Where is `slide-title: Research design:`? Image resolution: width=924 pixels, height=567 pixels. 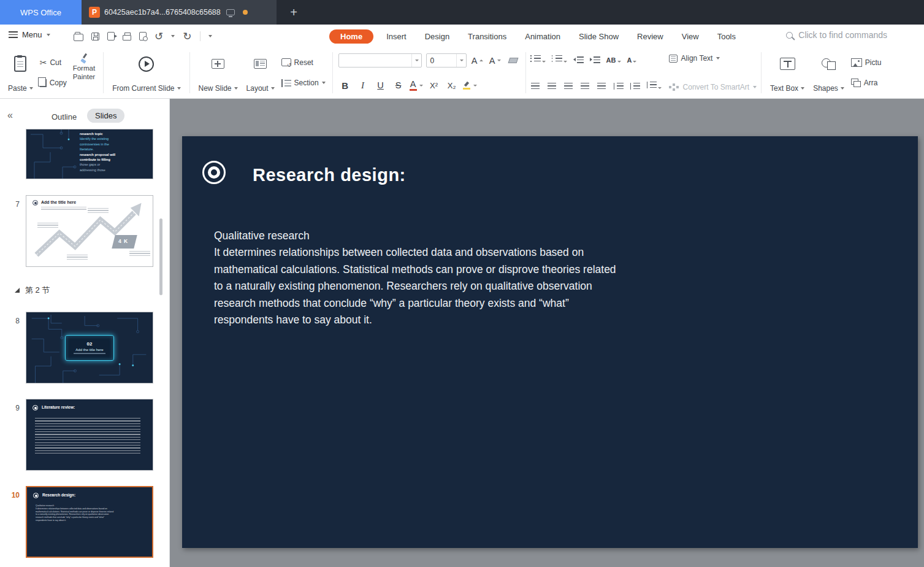
slide-title: Research design: is located at coordinates (329, 176).